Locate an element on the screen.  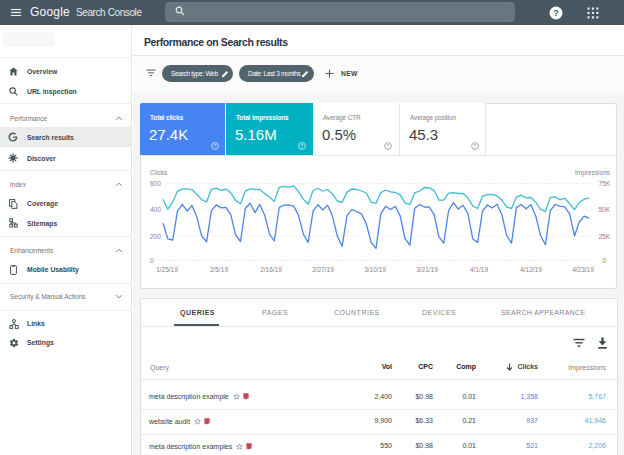
svg-text: 0 is located at coordinates (604, 260).